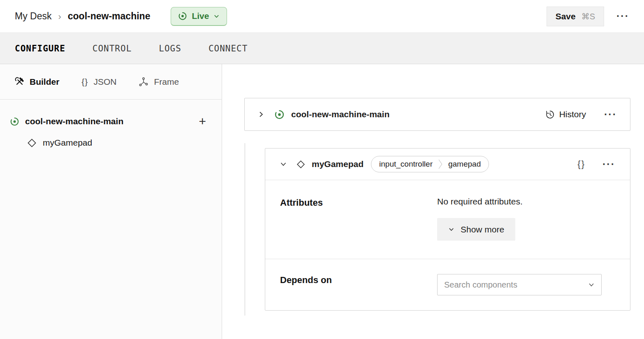 This screenshot has width=644, height=339. What do you see at coordinates (108, 121) in the screenshot?
I see `tree-item-machine-part: cool-new-machine-main +` at bounding box center [108, 121].